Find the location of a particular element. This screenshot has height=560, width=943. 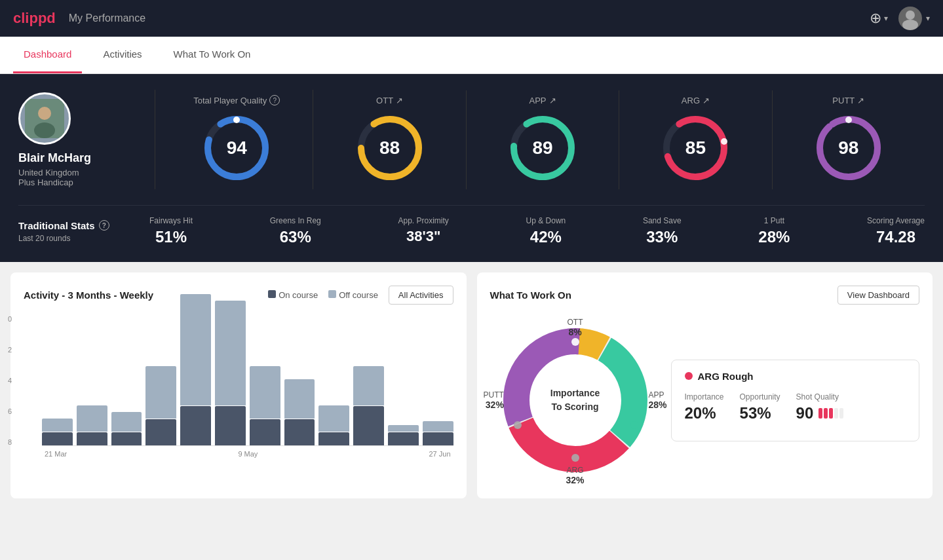

stat-scoring: Scoring Average 74.28 is located at coordinates (896, 231).